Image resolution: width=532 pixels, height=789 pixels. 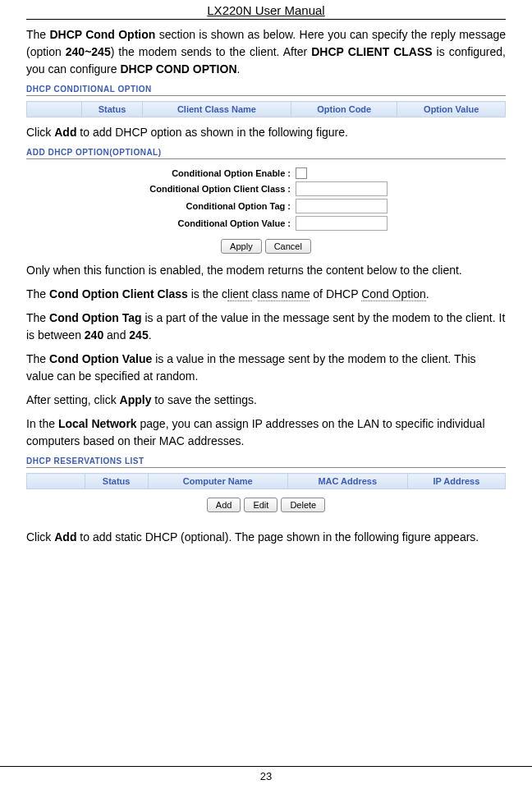 I want to click on col-mac-address: MAC Address, so click(x=347, y=481).